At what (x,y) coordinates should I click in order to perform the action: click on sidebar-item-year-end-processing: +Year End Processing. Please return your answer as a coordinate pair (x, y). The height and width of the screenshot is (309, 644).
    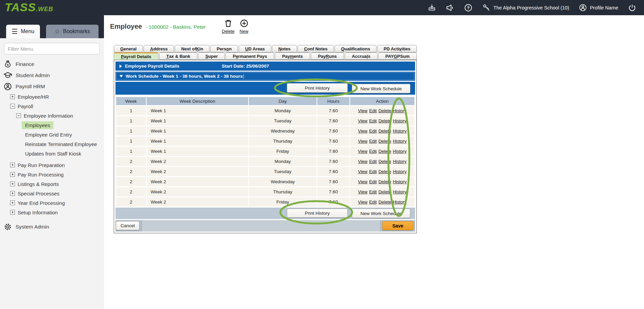
    Looking at the image, I should click on (52, 203).